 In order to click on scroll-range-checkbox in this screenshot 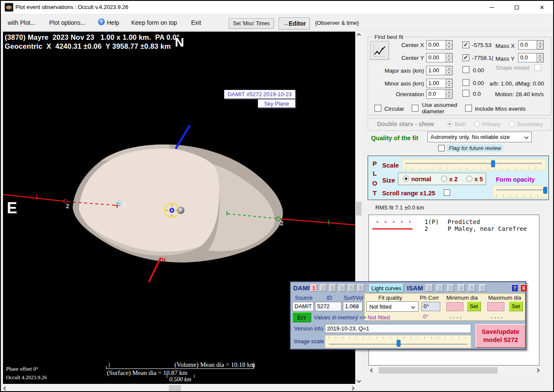, I will do `click(447, 192)`.